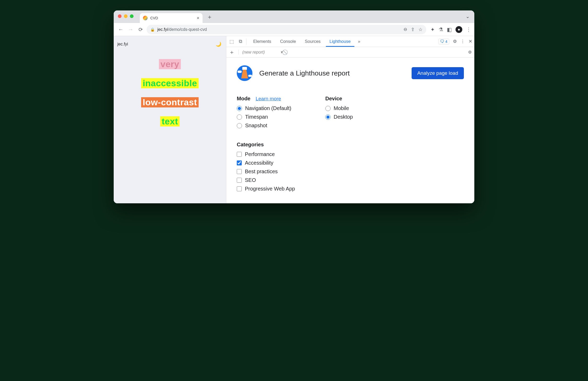 The image size is (588, 381). I want to click on device-group: Device Mobile Desktop, so click(339, 113).